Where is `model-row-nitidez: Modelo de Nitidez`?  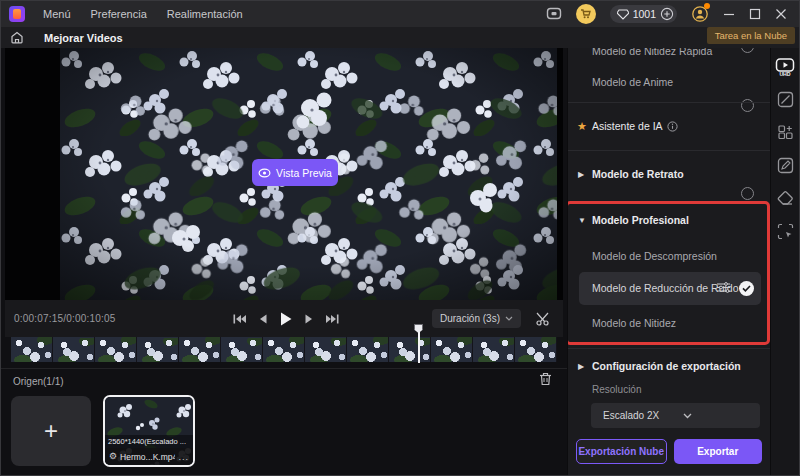
model-row-nitidez: Modelo de Nitidez is located at coordinates (669, 323).